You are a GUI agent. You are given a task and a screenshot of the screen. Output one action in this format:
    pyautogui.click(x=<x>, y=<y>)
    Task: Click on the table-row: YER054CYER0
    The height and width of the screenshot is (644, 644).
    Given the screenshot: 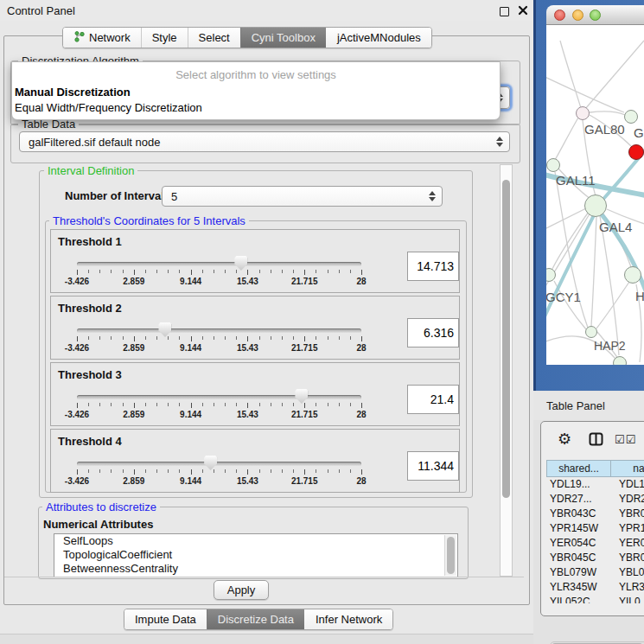 What is the action you would take?
    pyautogui.click(x=595, y=543)
    